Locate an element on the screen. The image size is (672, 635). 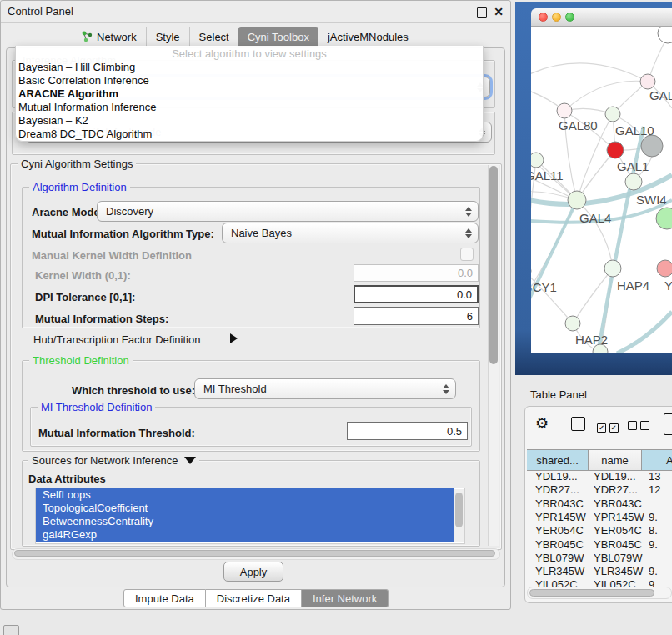
kernel-width-field: 0.0 is located at coordinates (416, 273).